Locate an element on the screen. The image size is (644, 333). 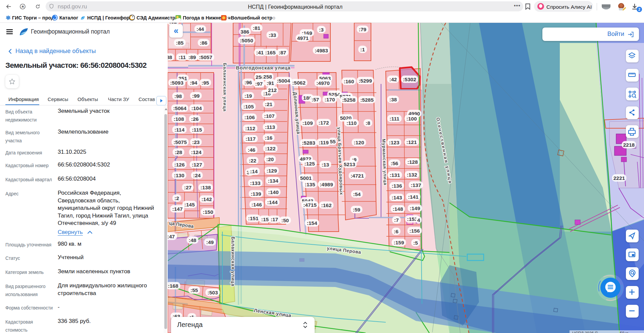
svg-text: :5004 is located at coordinates (283, 81).